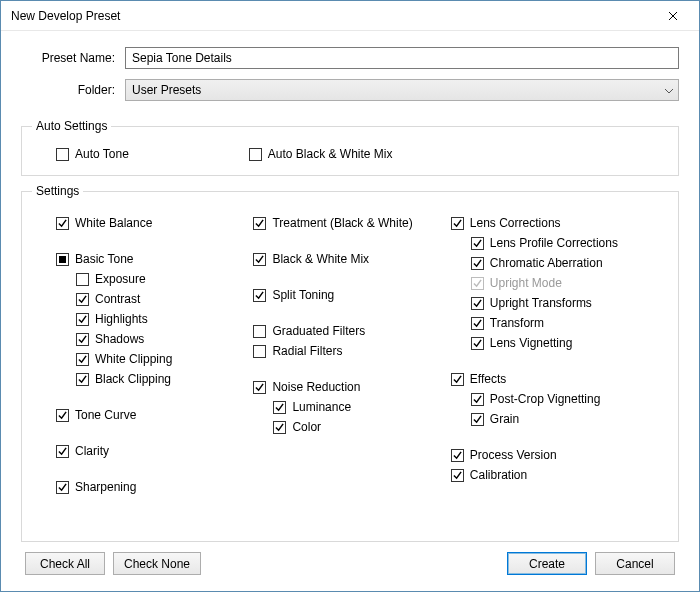 This screenshot has width=700, height=592. What do you see at coordinates (122, 319) in the screenshot?
I see `highlights-label: Highlights` at bounding box center [122, 319].